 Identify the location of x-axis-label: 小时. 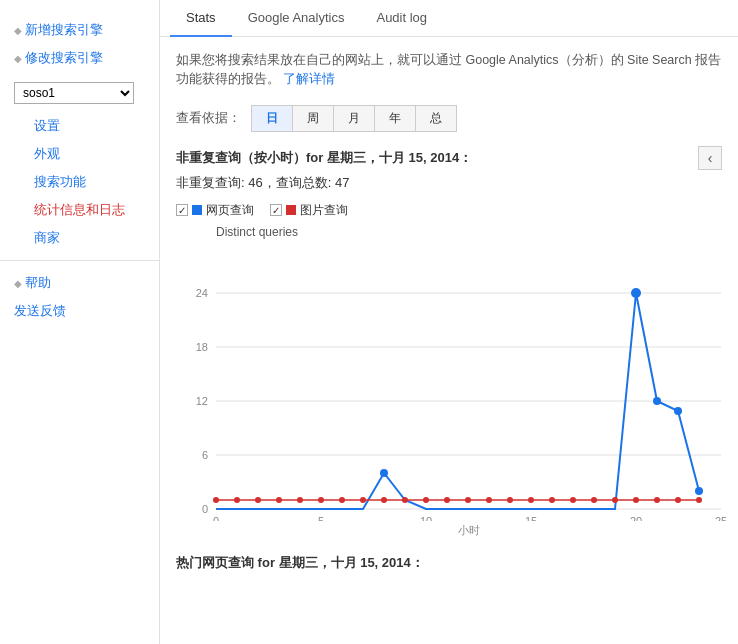
(449, 530).